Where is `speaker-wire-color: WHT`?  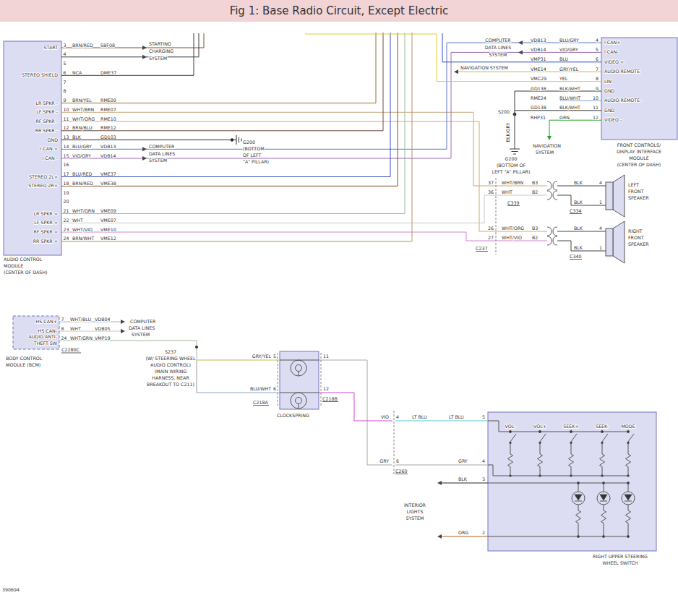
speaker-wire-color: WHT is located at coordinates (507, 192).